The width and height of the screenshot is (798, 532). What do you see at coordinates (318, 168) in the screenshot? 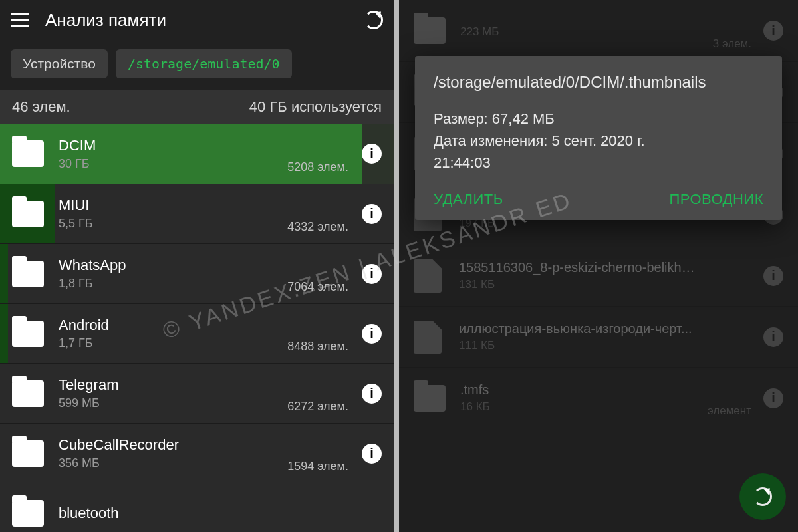
I see `item-count: 5208 элем.` at bounding box center [318, 168].